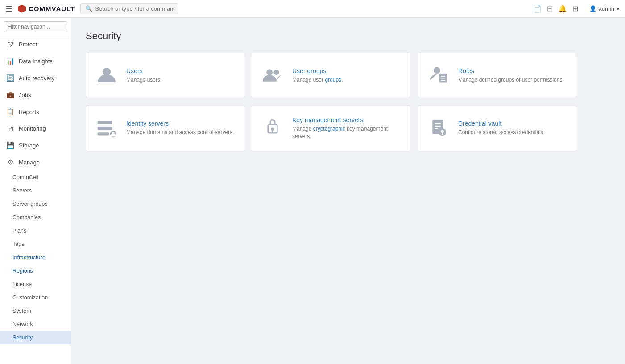 Image resolution: width=625 pixels, height=364 pixels. Describe the element at coordinates (36, 204) in the screenshot. I see `sidebar-sub-server-groups: Server groups` at that location.